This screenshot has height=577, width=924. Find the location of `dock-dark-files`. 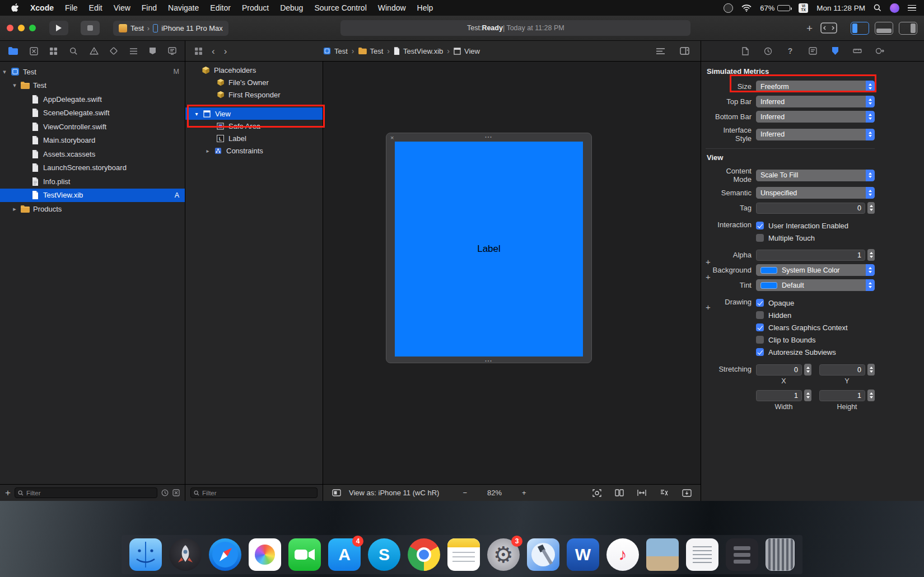

dock-dark-files is located at coordinates (742, 555).